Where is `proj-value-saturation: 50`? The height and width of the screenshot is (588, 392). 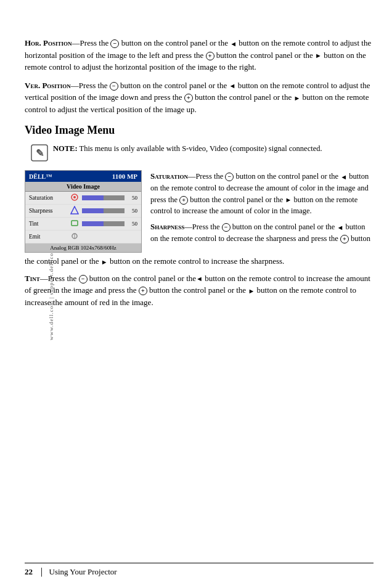
proj-value-saturation: 50 is located at coordinates (132, 198).